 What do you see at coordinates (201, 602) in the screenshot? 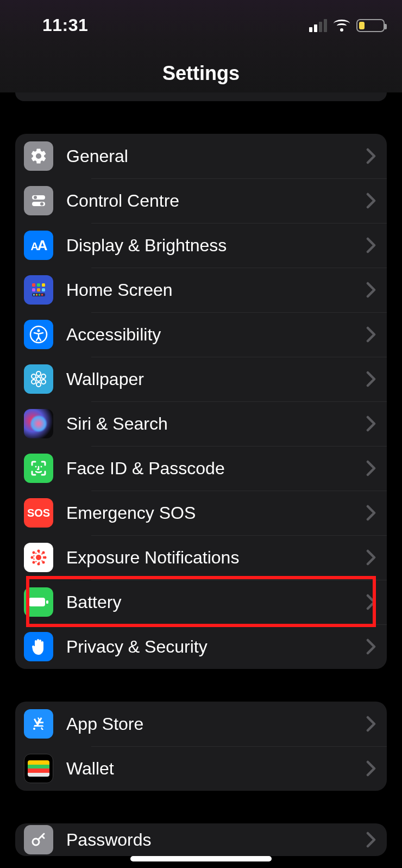
I see `row-battery: Battery` at bounding box center [201, 602].